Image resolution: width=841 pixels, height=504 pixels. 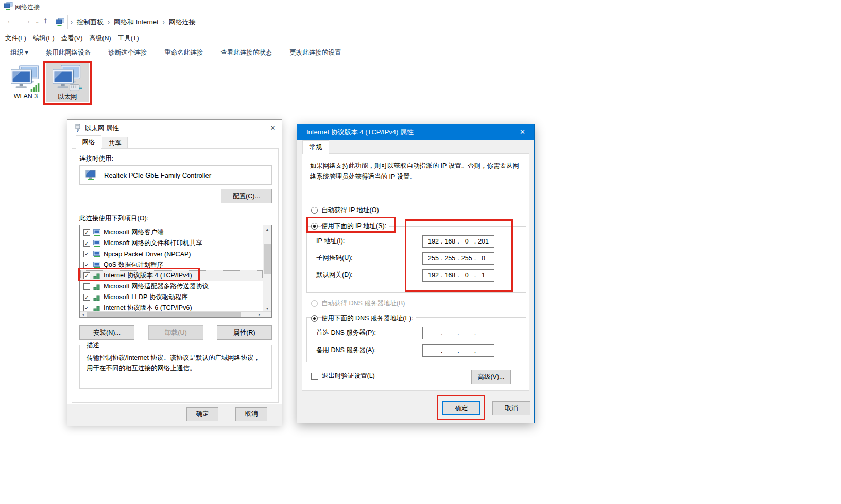 I want to click on address-bar-icon, so click(x=60, y=22).